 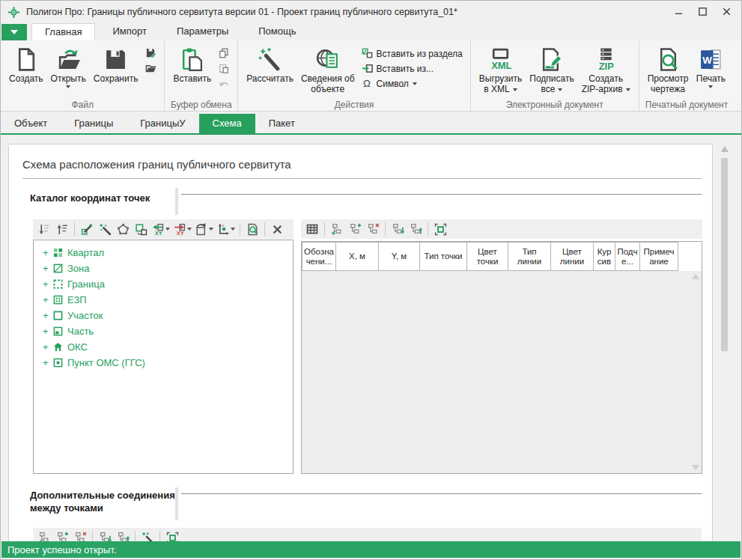 I want to click on column-header-tsvet-tochki: Цвет точки, so click(x=487, y=256).